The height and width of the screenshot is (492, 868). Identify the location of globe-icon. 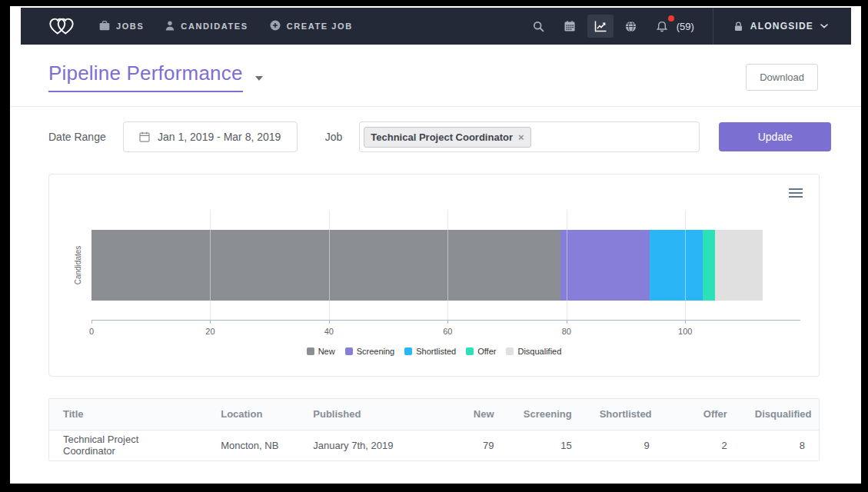
(631, 26).